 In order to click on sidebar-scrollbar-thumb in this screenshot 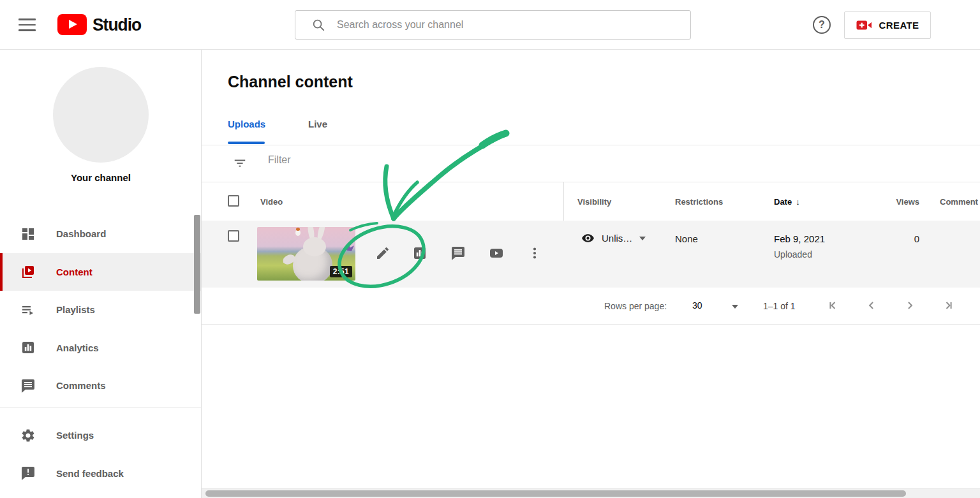, I will do `click(197, 264)`.